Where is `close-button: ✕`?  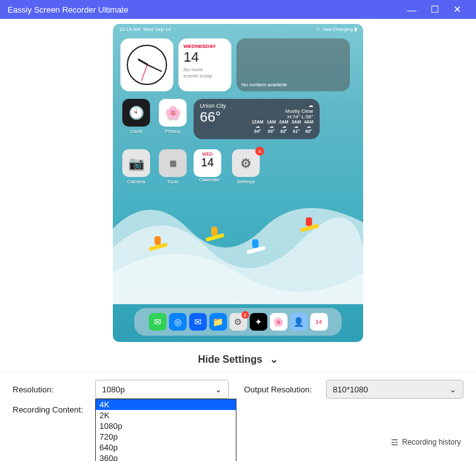
close-button: ✕ is located at coordinates (457, 9).